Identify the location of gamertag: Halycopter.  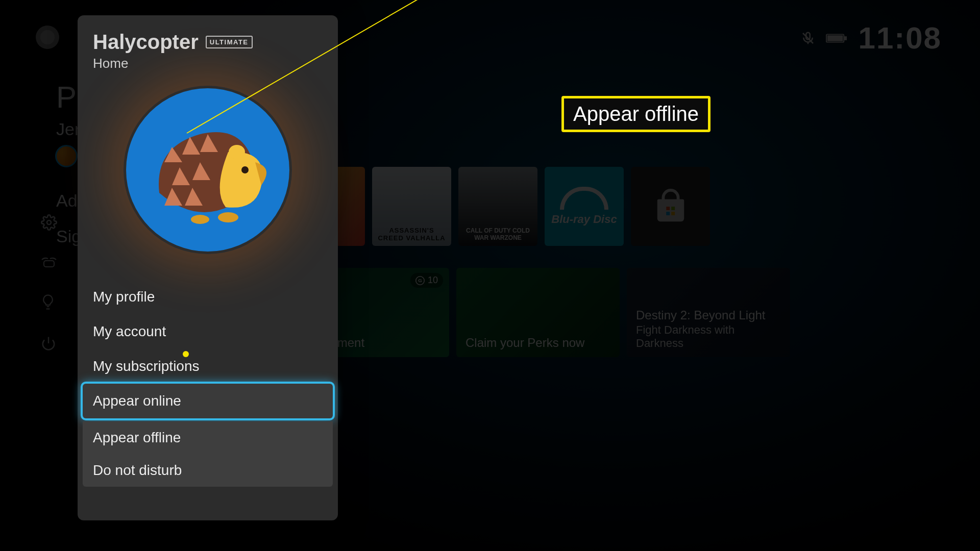
(146, 42).